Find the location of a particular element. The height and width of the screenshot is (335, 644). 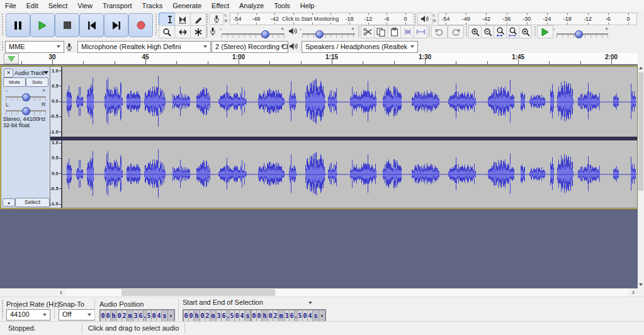

tools-toolbar-grip is located at coordinates (156, 25).